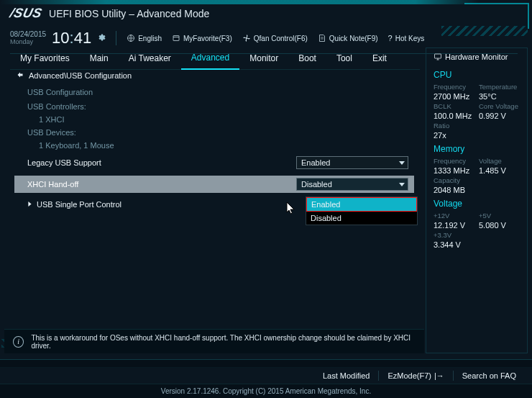 The height and width of the screenshot is (398, 532). Describe the element at coordinates (454, 235) in the screenshot. I see `hw-label: +3.3V` at that location.